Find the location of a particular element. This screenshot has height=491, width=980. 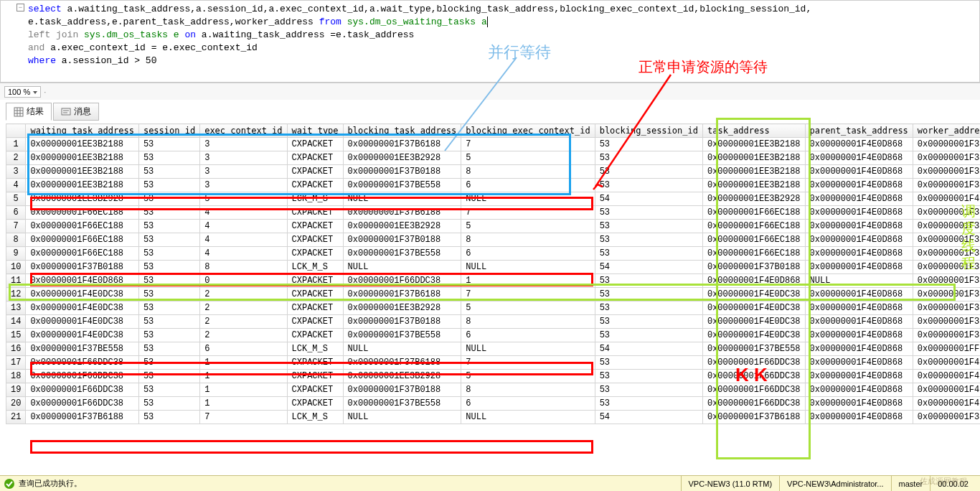

cell: 8 is located at coordinates (528, 322).